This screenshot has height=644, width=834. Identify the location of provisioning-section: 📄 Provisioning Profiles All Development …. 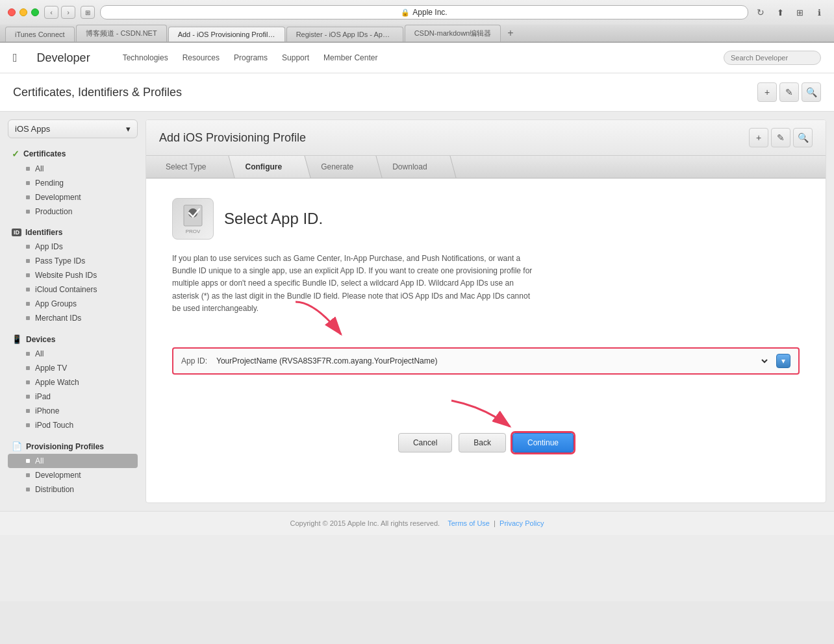
(73, 467).